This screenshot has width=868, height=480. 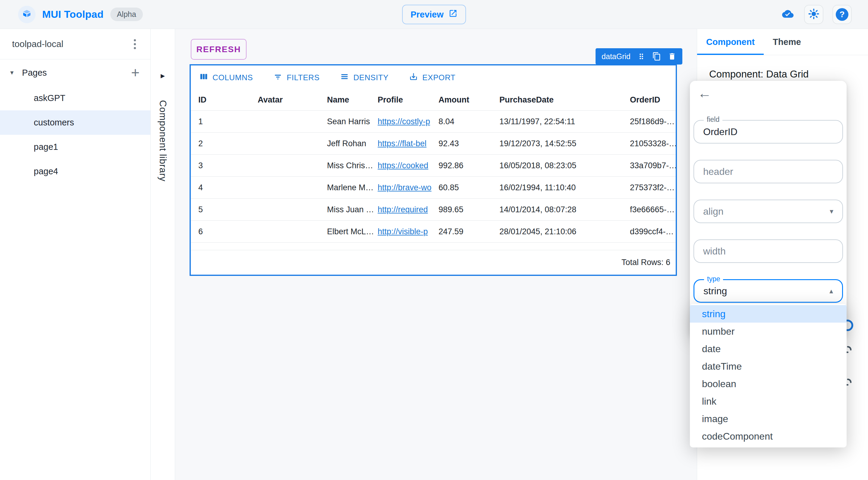 What do you see at coordinates (404, 121) in the screenshot?
I see `profile-link: https://costly-p` at bounding box center [404, 121].